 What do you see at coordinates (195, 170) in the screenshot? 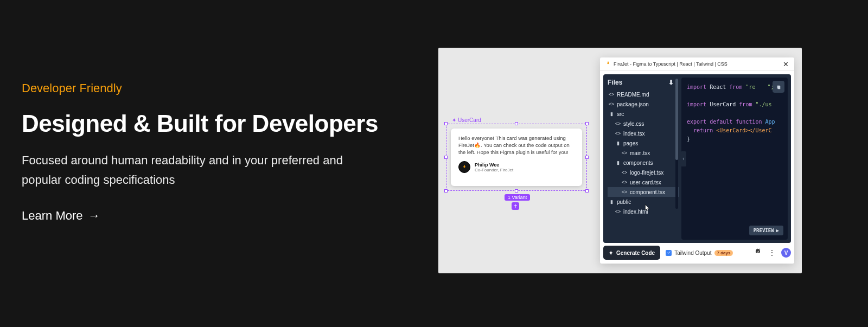
I see `page-subheadline: Focused around human readability and in …` at bounding box center [195, 170].